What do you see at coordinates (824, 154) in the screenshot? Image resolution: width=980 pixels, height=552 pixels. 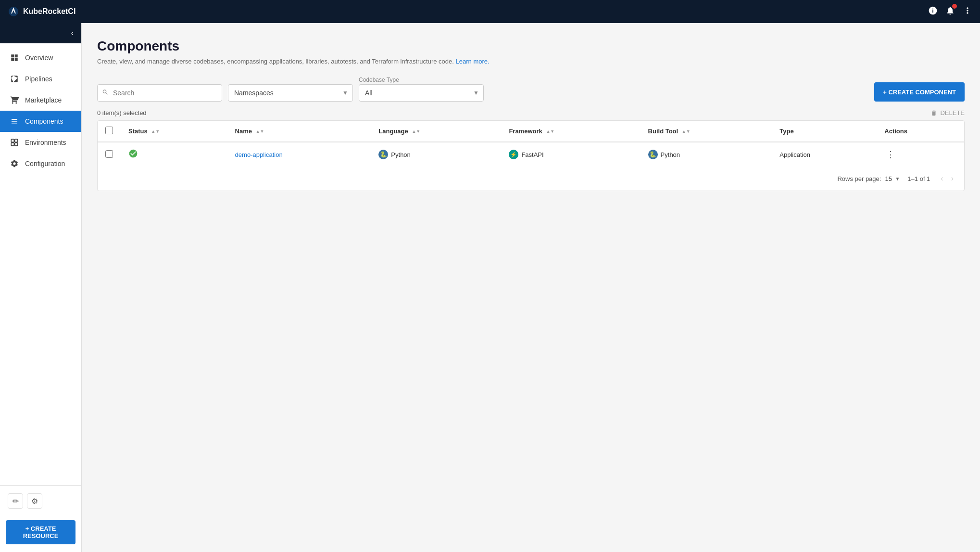 I see `row-type: Application` at bounding box center [824, 154].